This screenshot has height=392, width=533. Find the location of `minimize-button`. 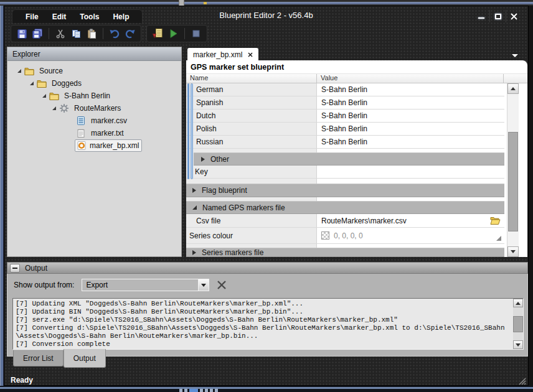

minimize-button is located at coordinates (481, 16).